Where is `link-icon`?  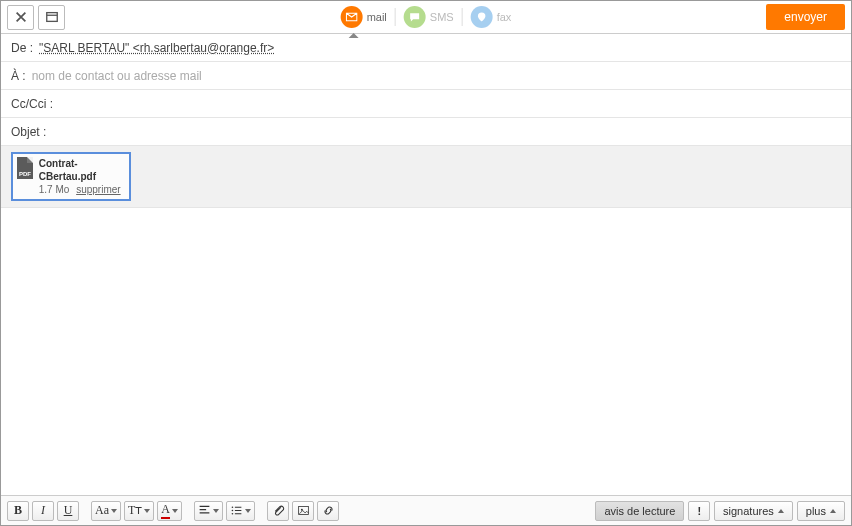 link-icon is located at coordinates (328, 510).